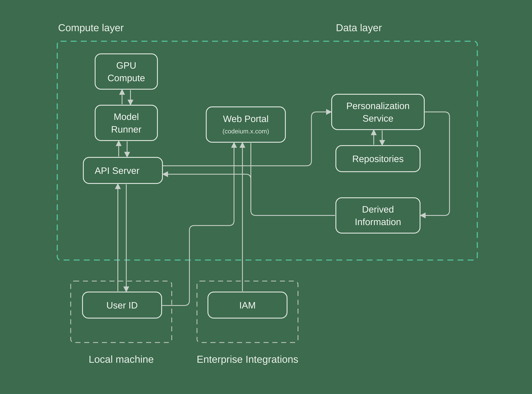  I want to click on svg-text: GPU, so click(126, 65).